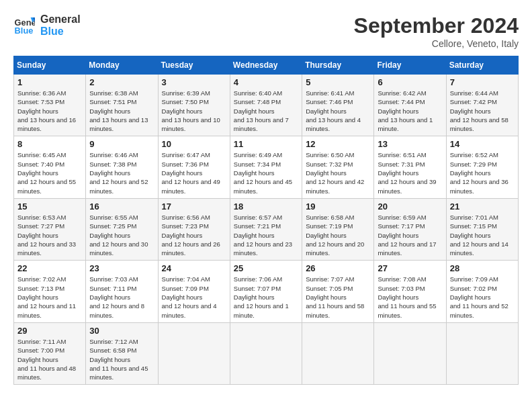  What do you see at coordinates (338, 207) in the screenshot?
I see `day-number: 19` at bounding box center [338, 207].